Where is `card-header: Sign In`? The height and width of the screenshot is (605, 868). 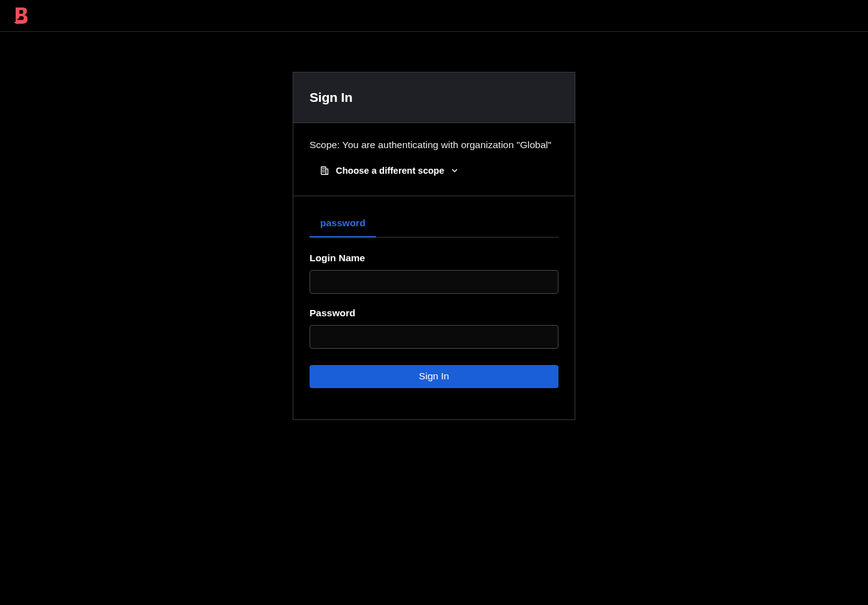
card-header: Sign In is located at coordinates (434, 98).